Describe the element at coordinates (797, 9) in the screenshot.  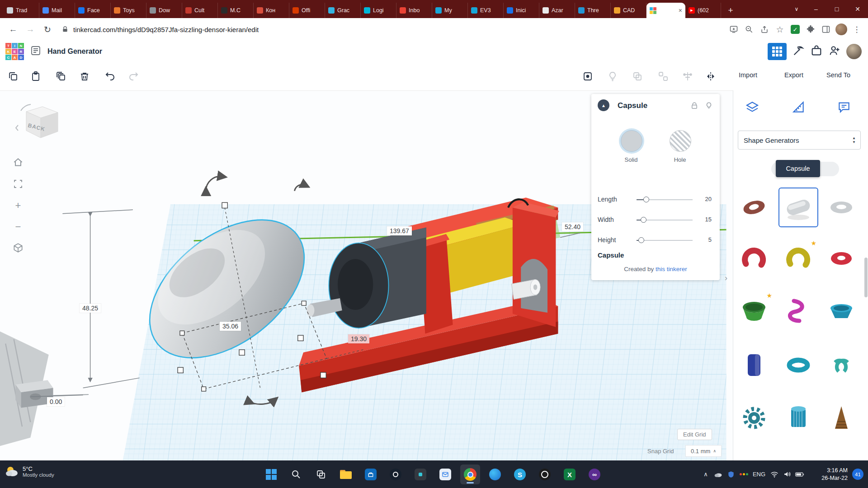
I see `tab-search-chevron-icon: ∨` at that location.